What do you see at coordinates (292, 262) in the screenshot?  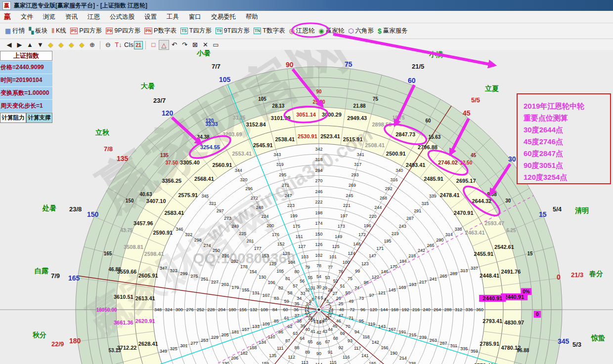 I see `svg-text: 104` at bounding box center [292, 262].